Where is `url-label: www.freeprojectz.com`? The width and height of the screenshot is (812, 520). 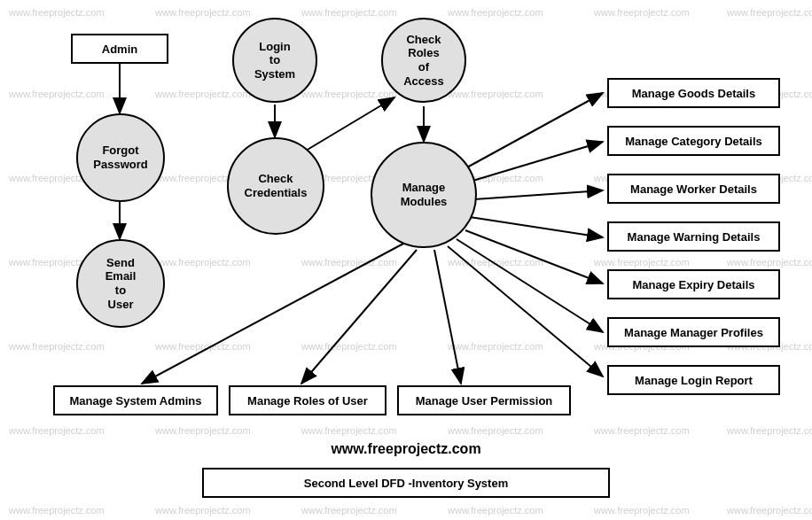
url-label: www.freeprojectz.com is located at coordinates (406, 449).